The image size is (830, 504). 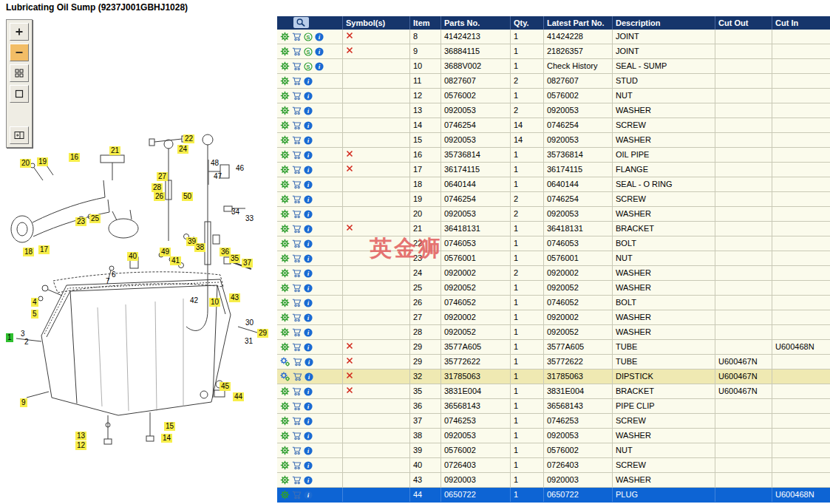 I want to click on callout-4: 4, so click(x=35, y=302).